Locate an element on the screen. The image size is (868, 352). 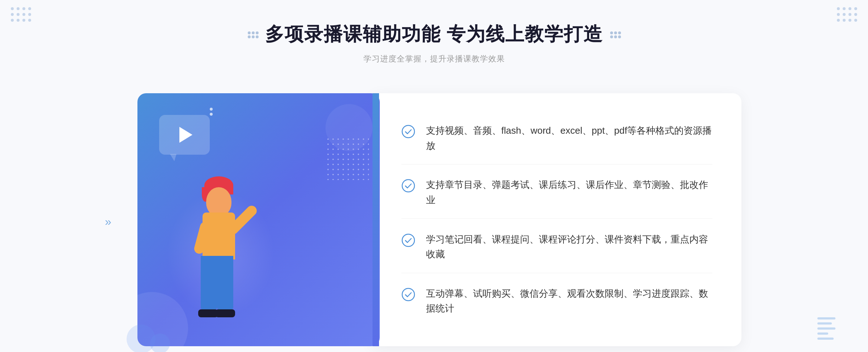
feature-item-4: 互动弹幕、试听购买、微信分享、观看次数限制、学习进度跟踪、数据统计 is located at coordinates (557, 301).